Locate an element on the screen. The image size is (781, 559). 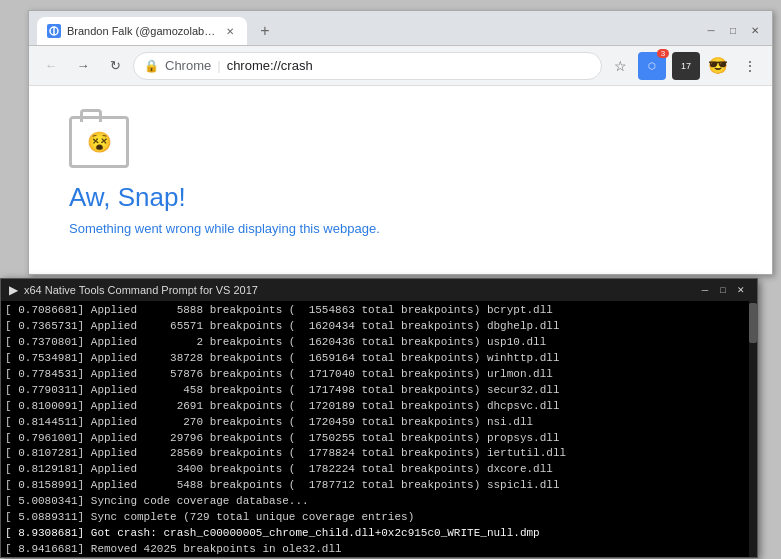
cmd-line: [ 0.7961001] Applied 29796 breakpoints (… is located at coordinates (379, 439).